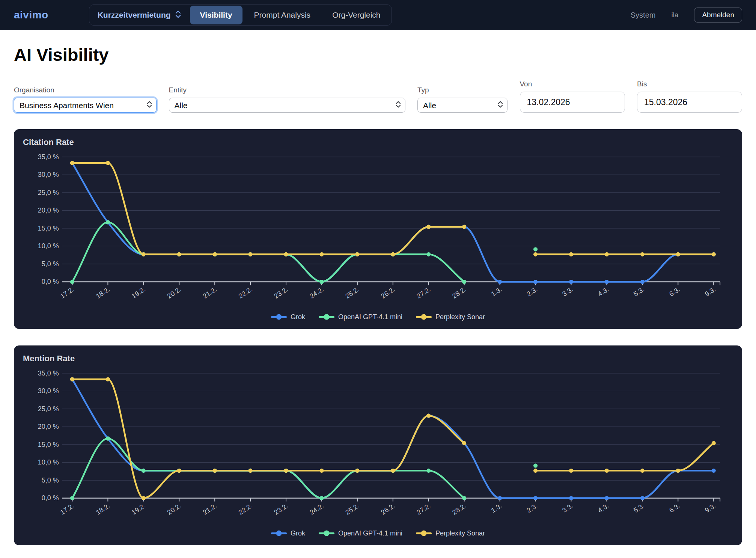 This screenshot has height=558, width=756. What do you see at coordinates (48, 157) in the screenshot?
I see `svg-text: 35,0 %` at bounding box center [48, 157].